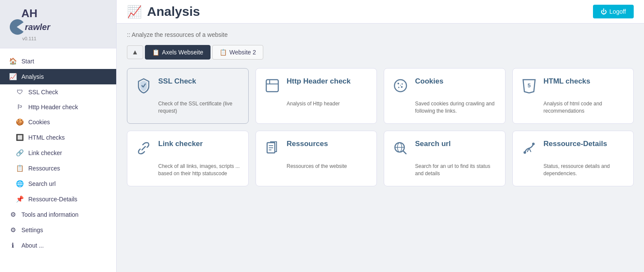  Describe the element at coordinates (20, 137) in the screenshot. I see `html-icon: 🔲` at that location.